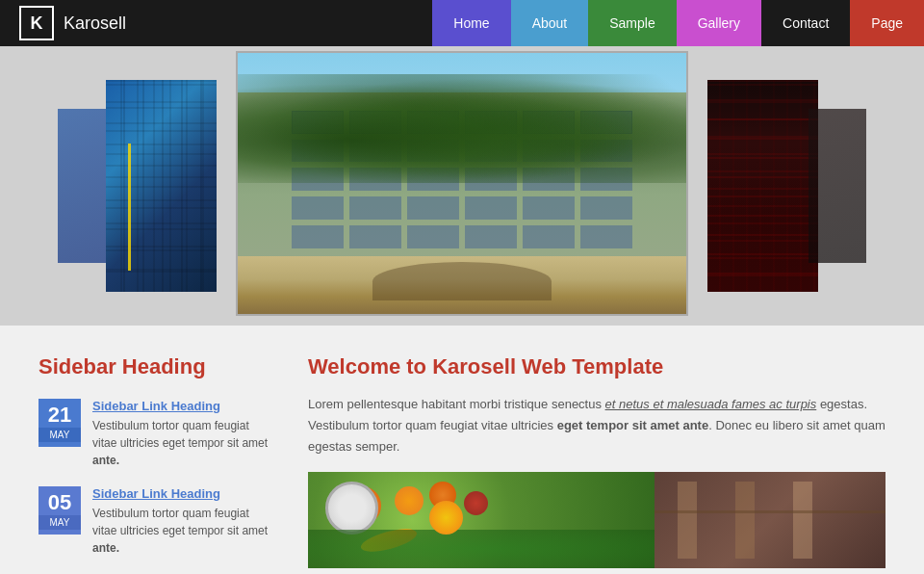 This screenshot has height=574, width=924. I want to click on nav-gallery: Gallery, so click(719, 23).